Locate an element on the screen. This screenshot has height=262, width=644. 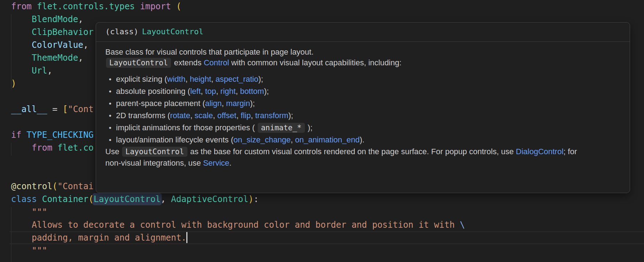
symbol-name: LayoutControl is located at coordinates (173, 31).